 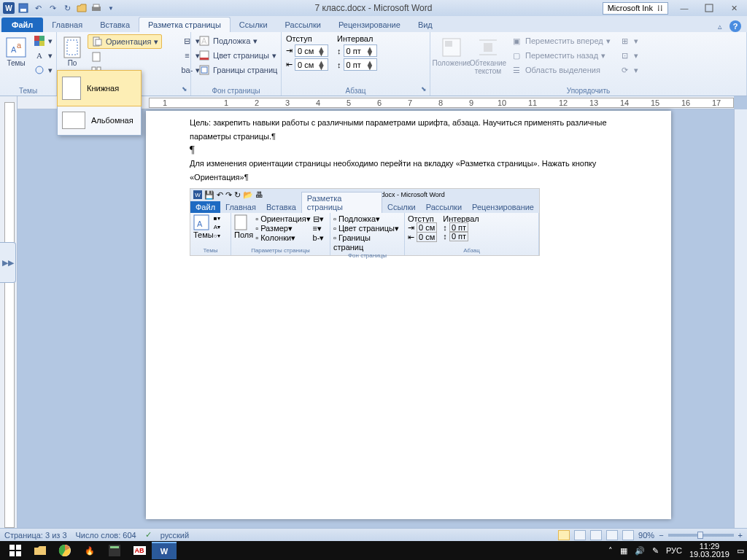 I want to click on orientation-landscape-item: Альбомная, so click(x=99, y=120).